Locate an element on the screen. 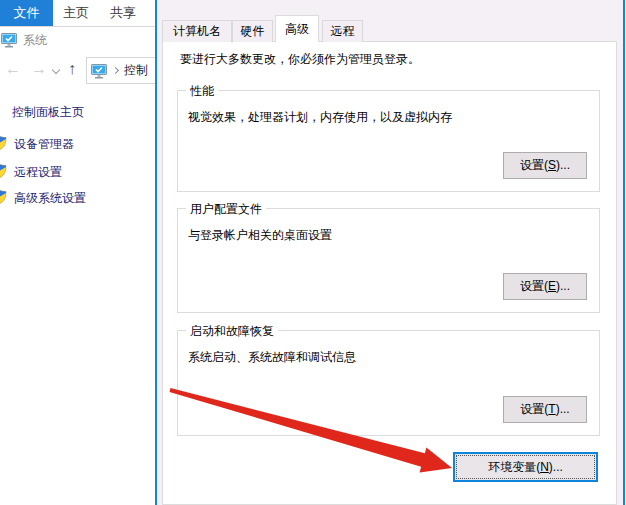 Image resolution: width=626 pixels, height=505 pixels. admin-note: 要进行大多数更改，你必须作为管理员登录。 is located at coordinates (300, 60).